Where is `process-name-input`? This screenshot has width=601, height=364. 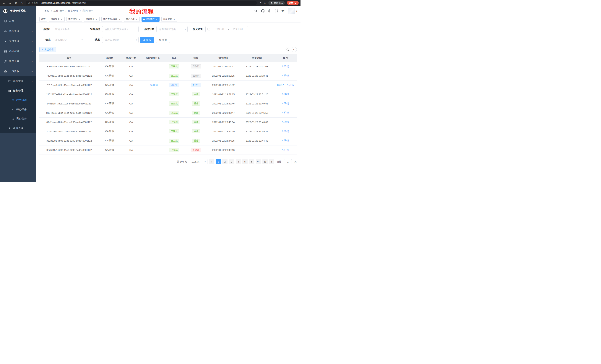
process-name-input is located at coordinates (69, 29).